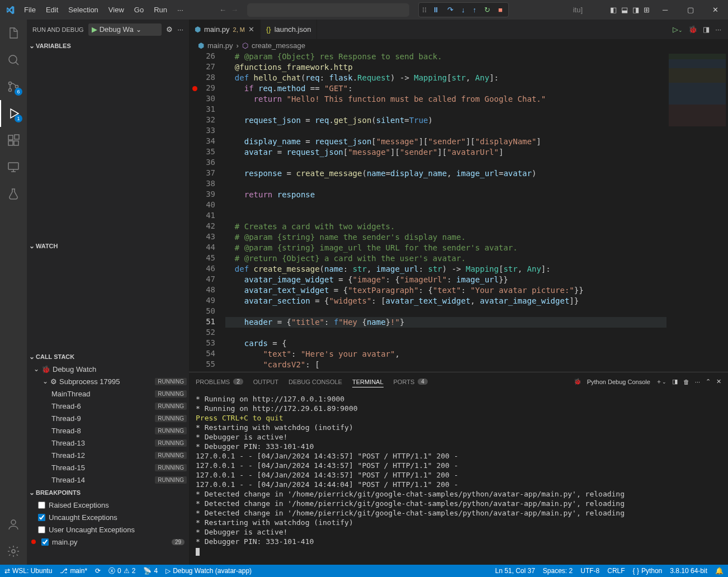 The height and width of the screenshot is (577, 728). What do you see at coordinates (13, 140) in the screenshot?
I see `extensions-icon` at bounding box center [13, 140].